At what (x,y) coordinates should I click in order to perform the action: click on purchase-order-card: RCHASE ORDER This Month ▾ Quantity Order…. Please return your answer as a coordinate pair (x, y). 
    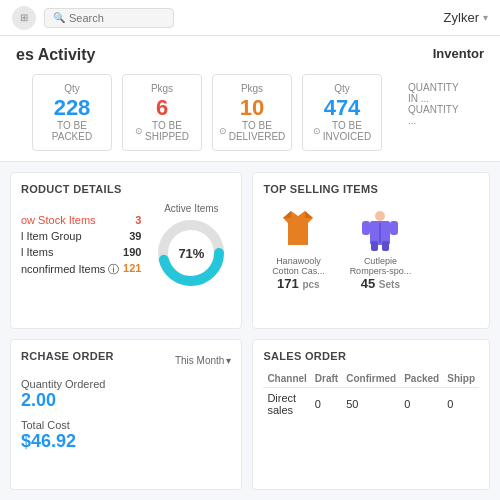
    Looking at the image, I should click on (126, 414).